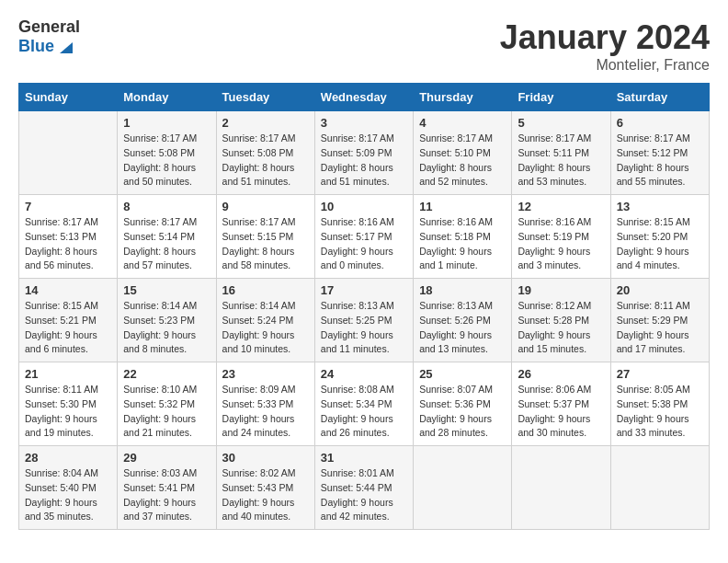 This screenshot has width=728, height=563. Describe the element at coordinates (258, 236) in the screenshot. I see `sunset-text: Sunset: 5:15 PM` at that location.